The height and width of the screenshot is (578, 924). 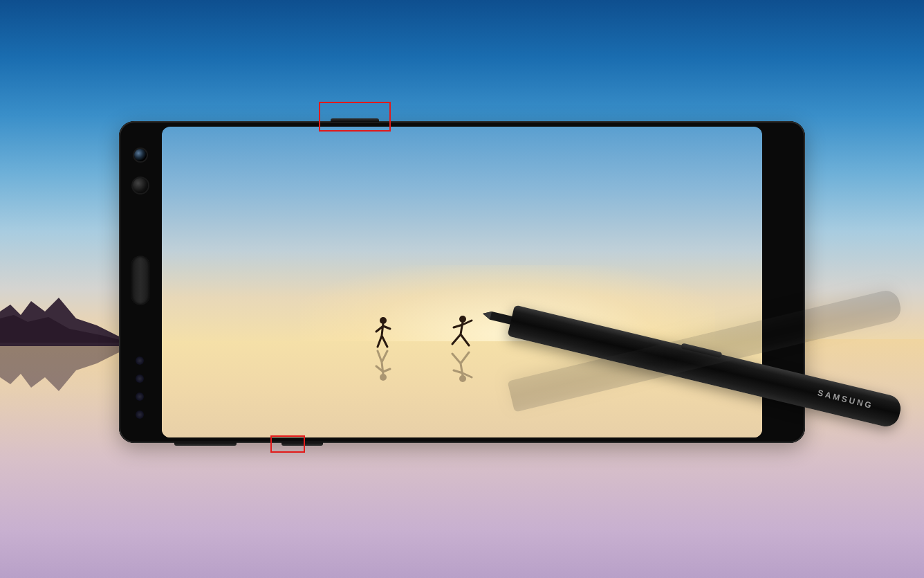 I want to click on annotation-box-bottom, so click(x=288, y=444).